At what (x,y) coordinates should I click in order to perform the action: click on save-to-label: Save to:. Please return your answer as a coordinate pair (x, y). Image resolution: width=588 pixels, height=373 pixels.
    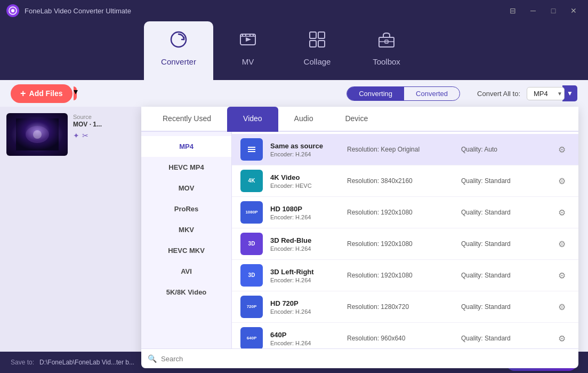
    Looking at the image, I should click on (22, 362).